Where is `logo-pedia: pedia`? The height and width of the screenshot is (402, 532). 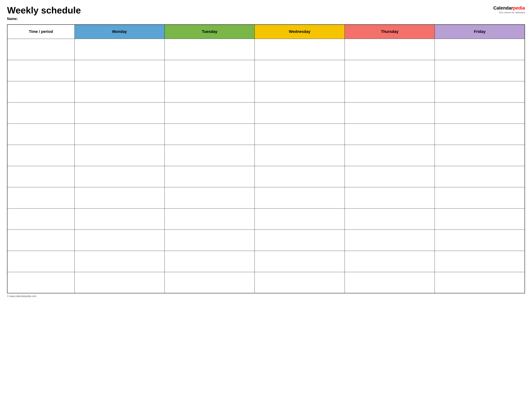
logo-pedia: pedia is located at coordinates (519, 8).